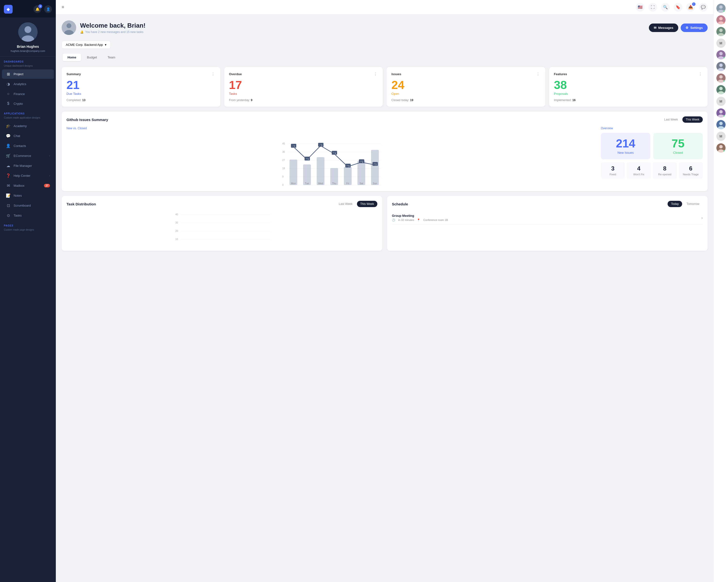 Image resolution: width=728 pixels, height=582 pixels. Describe the element at coordinates (625, 153) in the screenshot. I see `new-issues-label: New Issues` at that location.